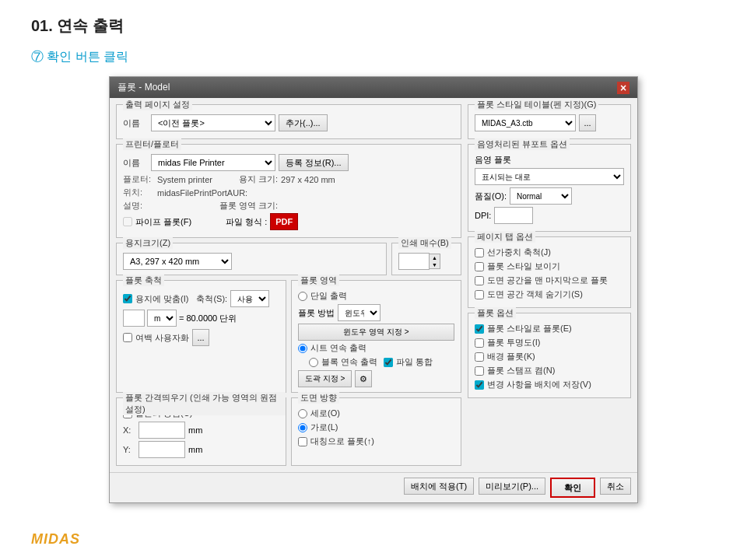 The width and height of the screenshot is (747, 560). I want to click on reverse-label: 대칭으로 플롯(↑), so click(342, 442).